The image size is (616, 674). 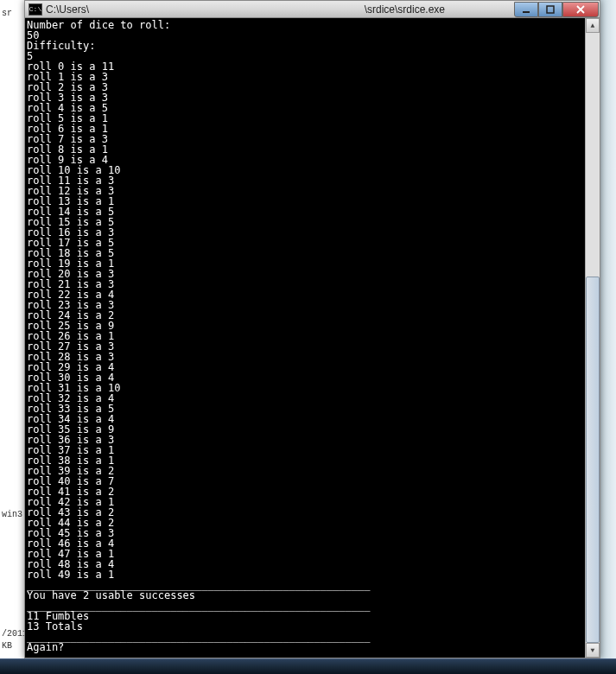 What do you see at coordinates (593, 650) in the screenshot?
I see `scroll-down-arrow-icon: ▼` at bounding box center [593, 650].